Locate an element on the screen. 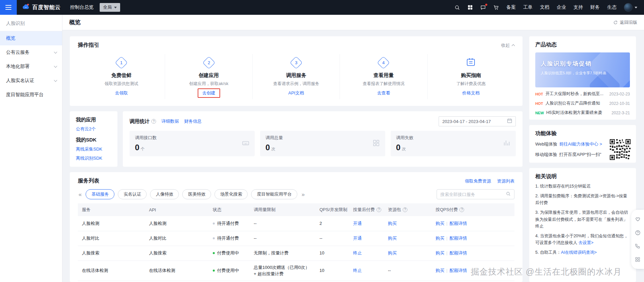 This screenshot has height=282, width=644. news-item: NEW H5实时活体检测方案重磅来袭 2022-3-21 is located at coordinates (583, 113).